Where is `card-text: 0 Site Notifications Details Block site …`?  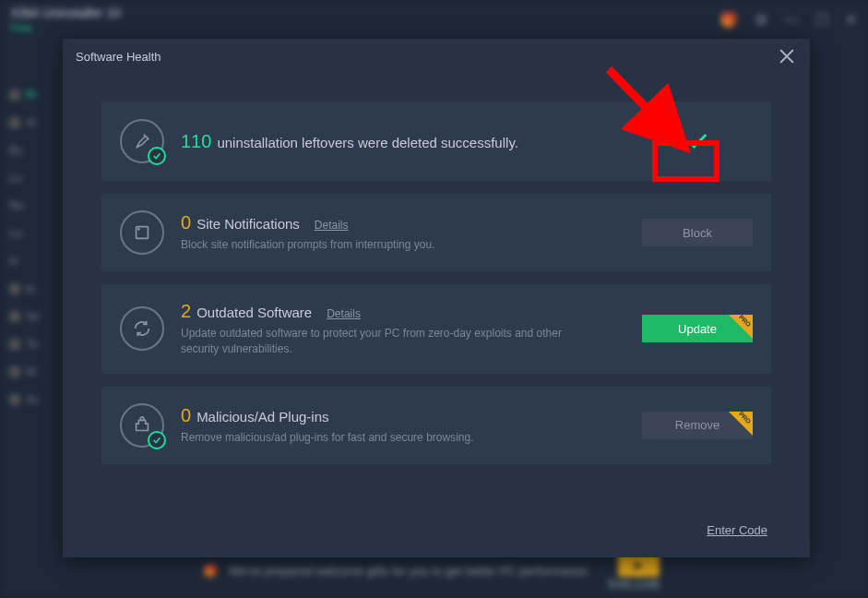
card-text: 0 Site Notifications Details Block site … is located at coordinates (403, 233).